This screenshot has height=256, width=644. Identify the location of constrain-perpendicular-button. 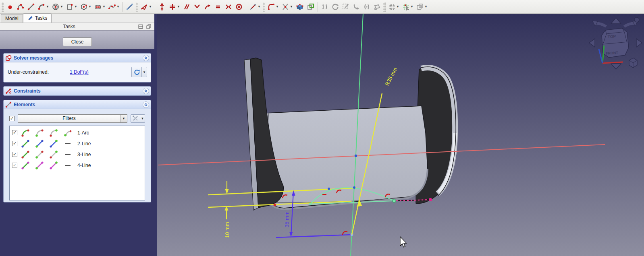
(197, 7).